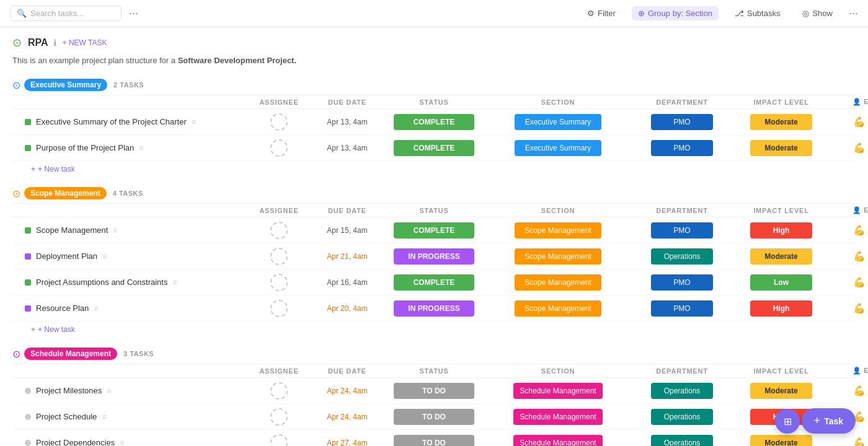 The image size is (868, 446). What do you see at coordinates (347, 371) in the screenshot?
I see `col-duedate-header: DUE DATE` at bounding box center [347, 371].